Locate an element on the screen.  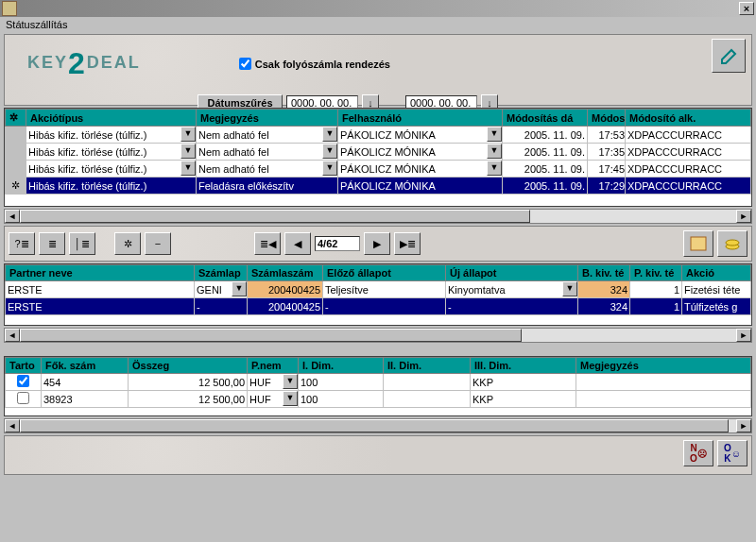
partner-grid: Partner neve Számlap Számlaszám Előző ál… is located at coordinates (378, 295).